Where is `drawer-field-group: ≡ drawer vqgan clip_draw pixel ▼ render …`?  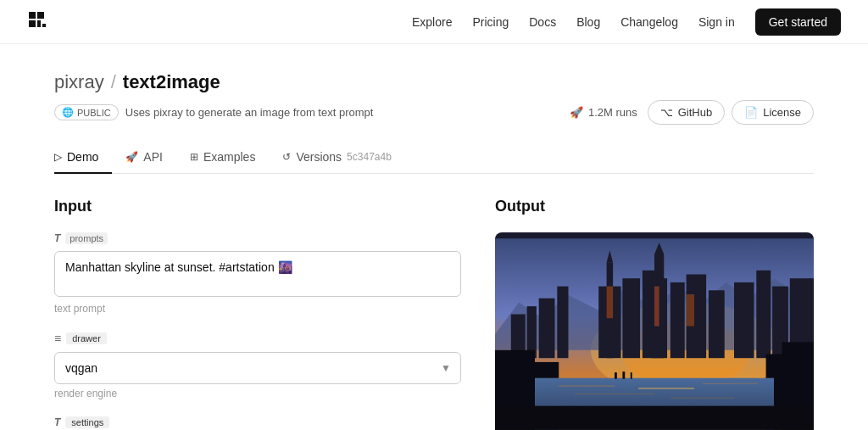
drawer-field-group: ≡ drawer vqgan clip_draw pixel ▼ render … is located at coordinates (258, 366).